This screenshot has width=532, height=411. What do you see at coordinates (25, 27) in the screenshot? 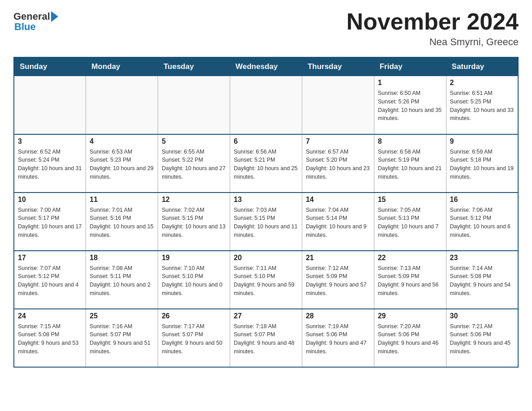
I see `logo-blue-text: Blue` at bounding box center [25, 27].